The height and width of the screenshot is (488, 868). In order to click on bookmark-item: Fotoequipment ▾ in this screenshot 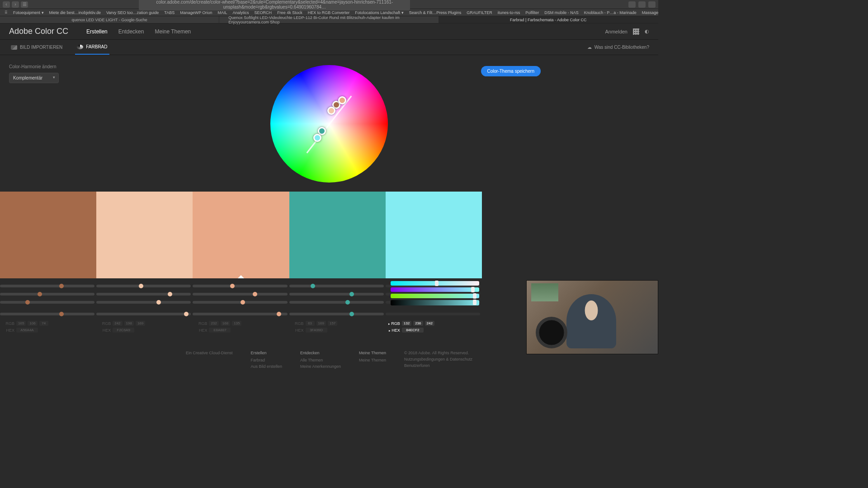, I will do `click(28, 13)`.